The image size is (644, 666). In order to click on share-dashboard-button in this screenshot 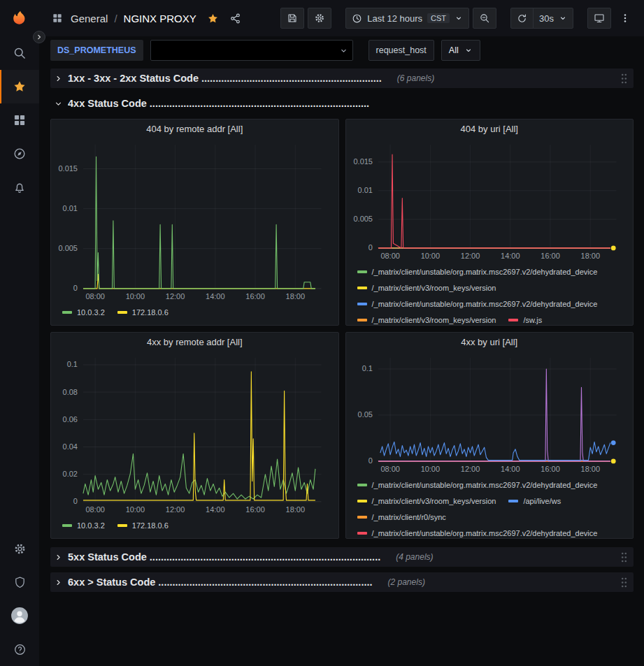, I will do `click(235, 18)`.